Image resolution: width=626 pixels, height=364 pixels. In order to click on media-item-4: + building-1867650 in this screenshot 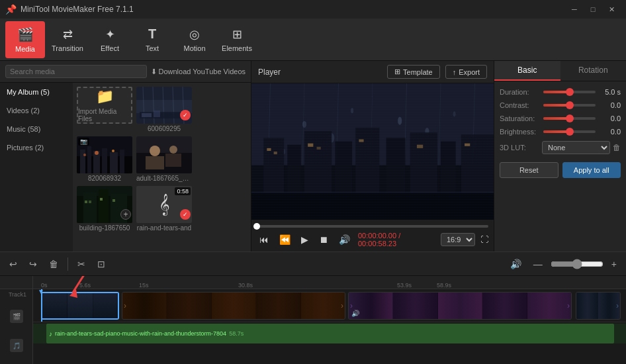, I will do `click(105, 209)`.